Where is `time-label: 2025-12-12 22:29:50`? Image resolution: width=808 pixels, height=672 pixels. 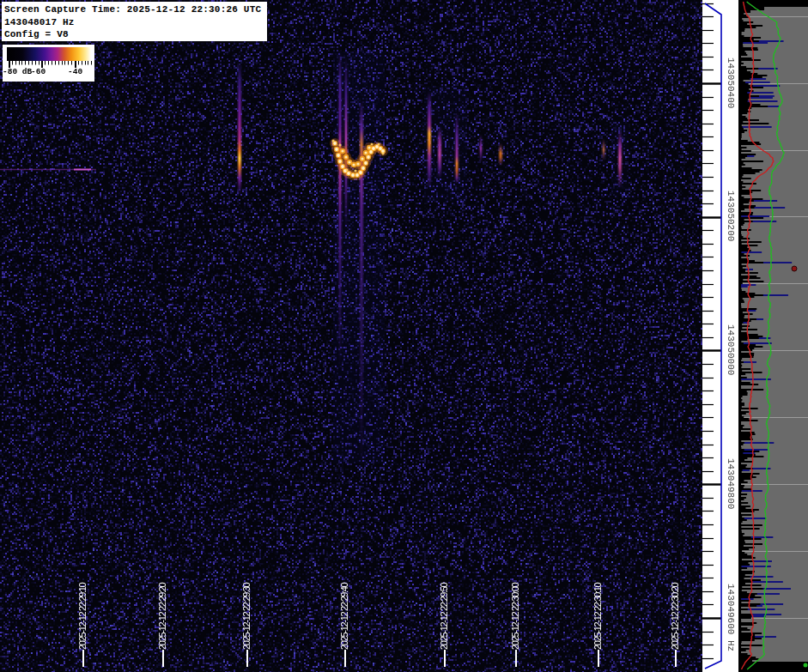 time-label: 2025-12-12 22:29:50 is located at coordinates (444, 616).